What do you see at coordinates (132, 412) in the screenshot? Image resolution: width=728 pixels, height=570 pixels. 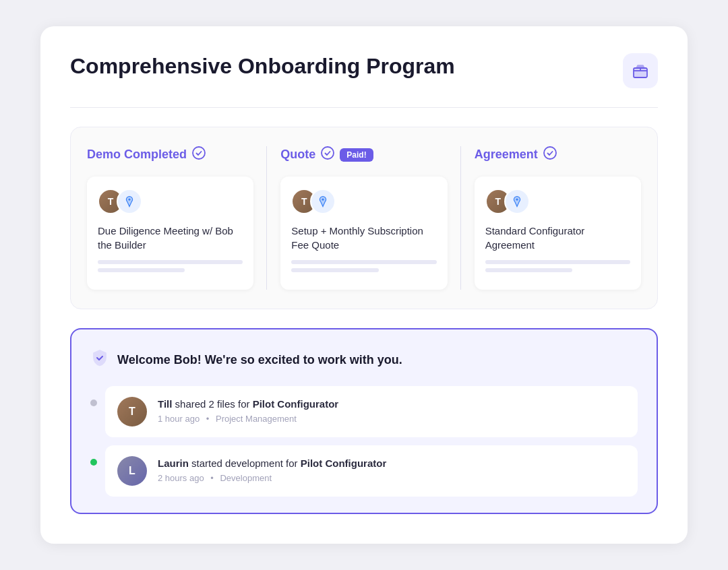 I see `till-avatar: T` at bounding box center [132, 412].